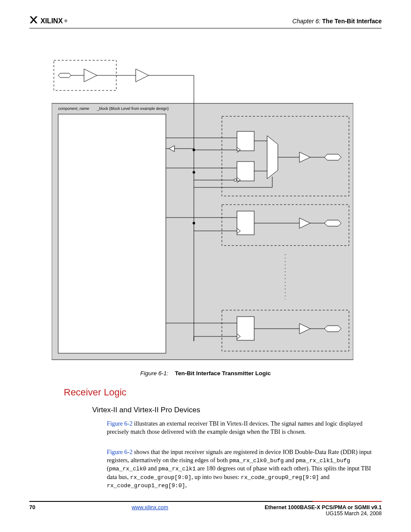 This screenshot has width=411, height=532. I want to click on page-number: 70, so click(32, 507).